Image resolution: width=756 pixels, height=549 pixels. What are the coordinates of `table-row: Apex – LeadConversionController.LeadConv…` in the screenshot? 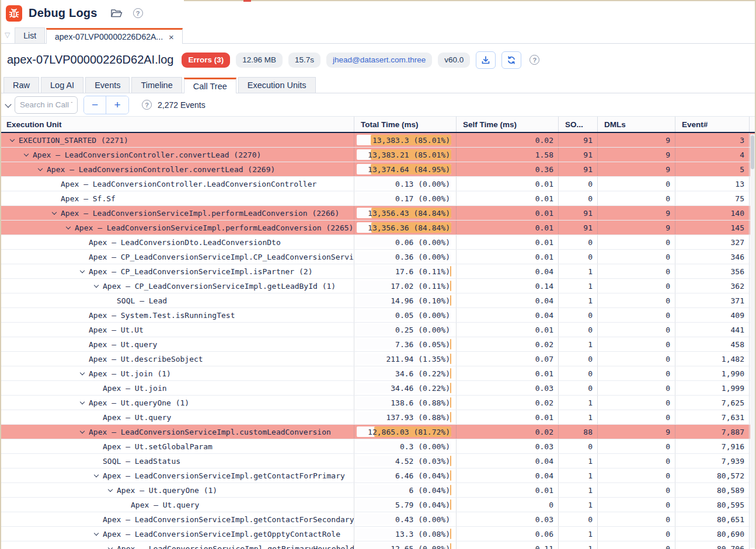 It's located at (378, 184).